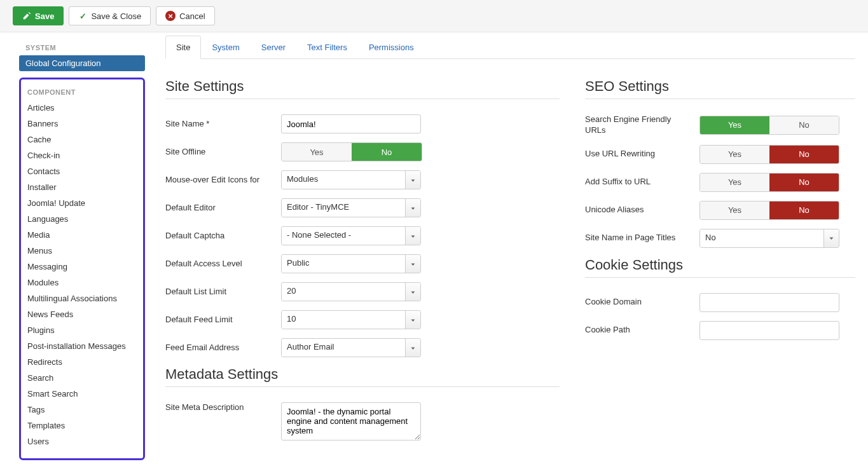 Image resolution: width=868 pixels, height=464 pixels. What do you see at coordinates (804, 182) in the screenshot?
I see `suffix-no: No` at bounding box center [804, 182].